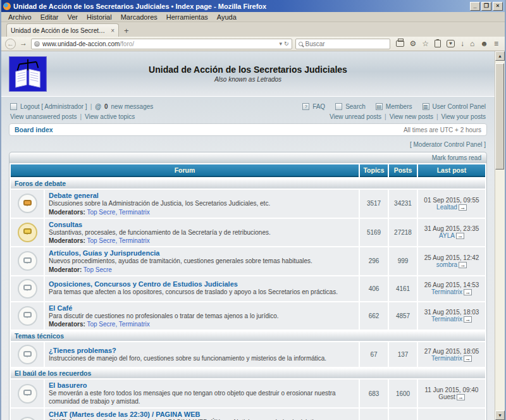 Image resolution: width=506 pixels, height=420 pixels. What do you see at coordinates (403, 414) in the screenshot?
I see `posts-count: 3` at bounding box center [403, 414].